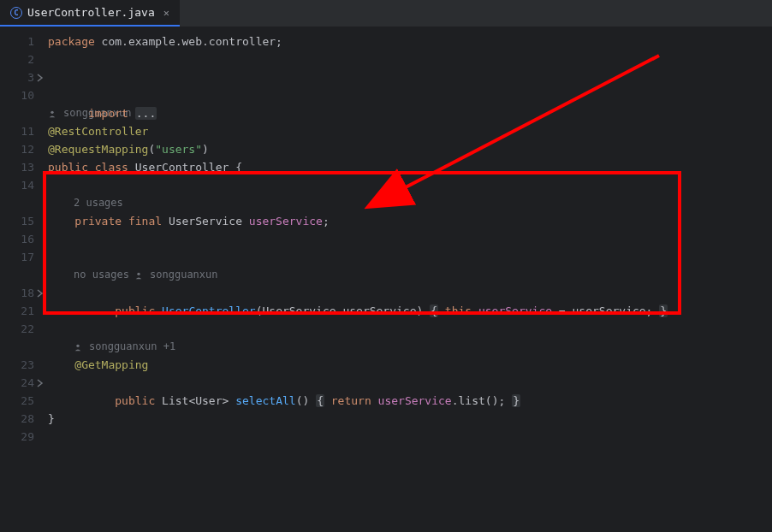 The height and width of the screenshot is (532, 772). I want to click on line-no: 17, so click(17, 257).